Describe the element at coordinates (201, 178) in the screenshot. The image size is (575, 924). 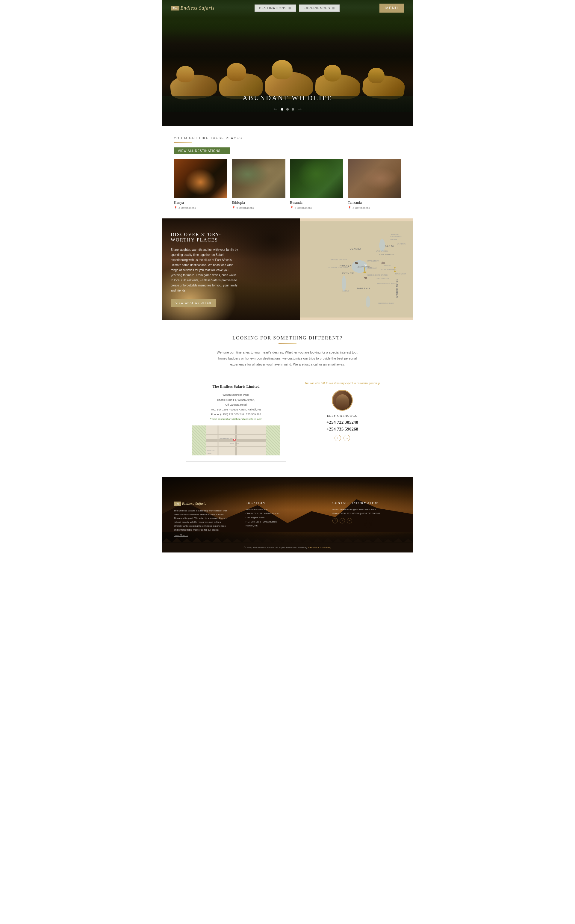
I see `kenya-image` at that location.